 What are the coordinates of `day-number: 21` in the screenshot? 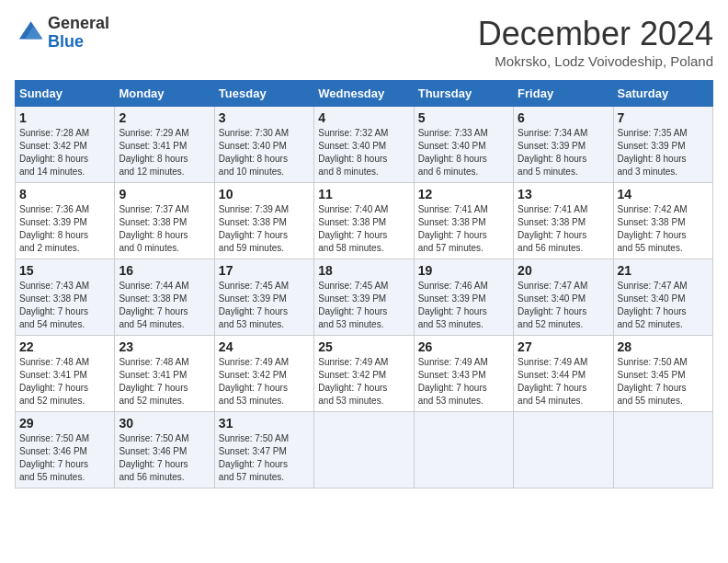 It's located at (664, 270).